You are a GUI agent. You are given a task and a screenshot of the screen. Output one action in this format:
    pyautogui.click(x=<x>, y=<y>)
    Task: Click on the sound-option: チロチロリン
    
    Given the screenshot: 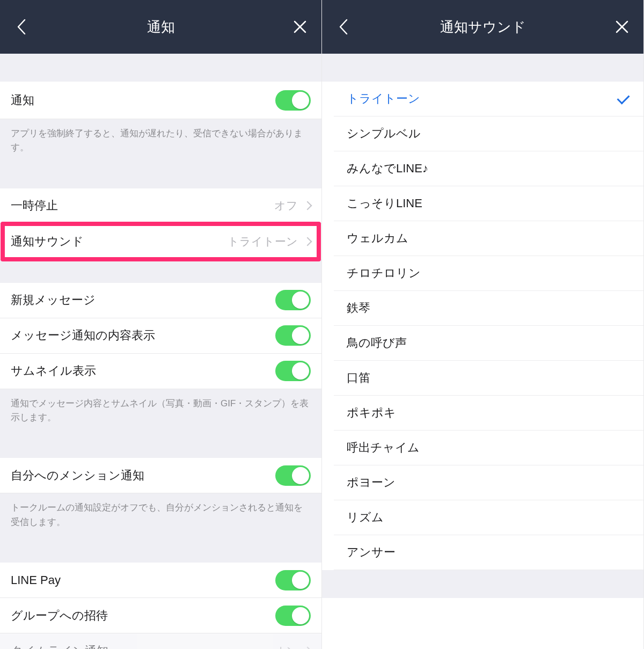 What is the action you would take?
    pyautogui.click(x=488, y=274)
    